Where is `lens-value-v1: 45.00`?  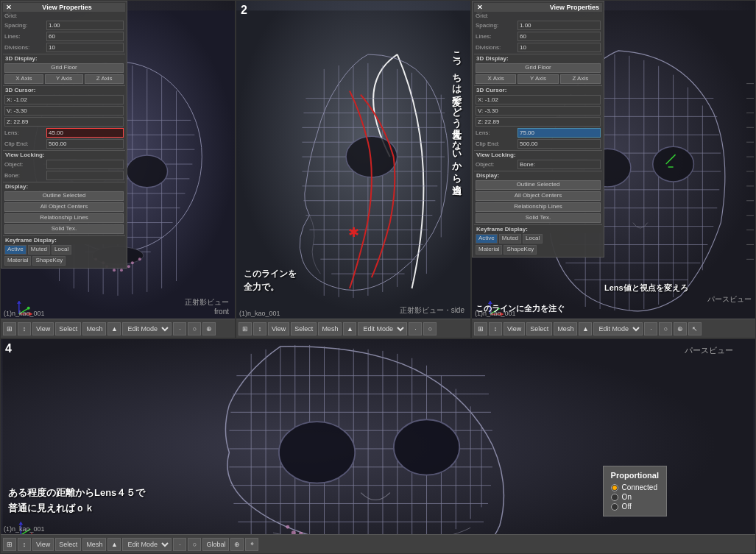
lens-value-v1: 45.00 is located at coordinates (85, 132).